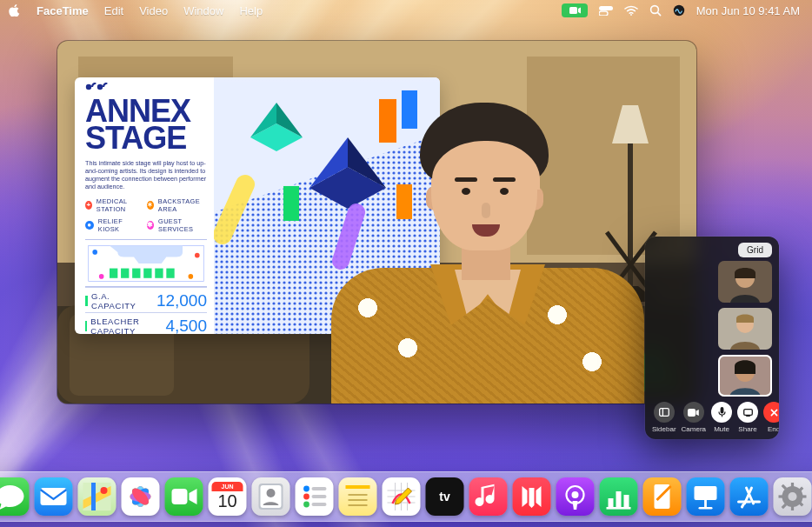  What do you see at coordinates (146, 139) in the screenshot?
I see `presentation-title-line2: STAGE` at bounding box center [146, 139].